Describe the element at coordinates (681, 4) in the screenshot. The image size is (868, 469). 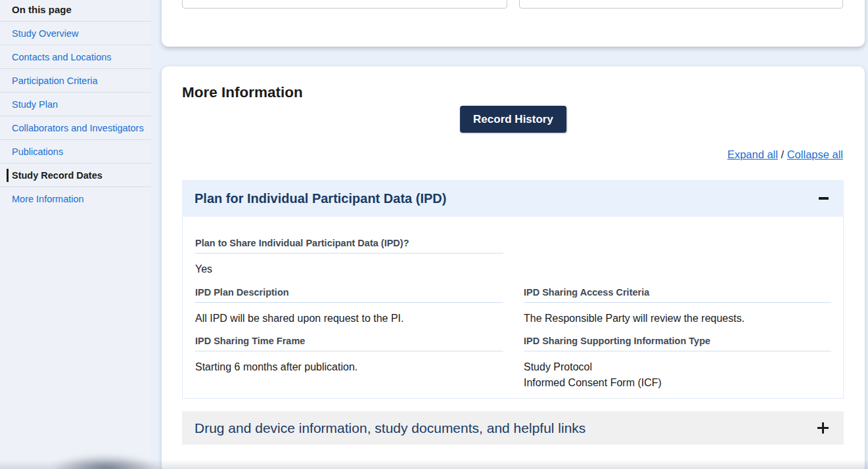
I see `date-field-estimated: 2023-09` at that location.